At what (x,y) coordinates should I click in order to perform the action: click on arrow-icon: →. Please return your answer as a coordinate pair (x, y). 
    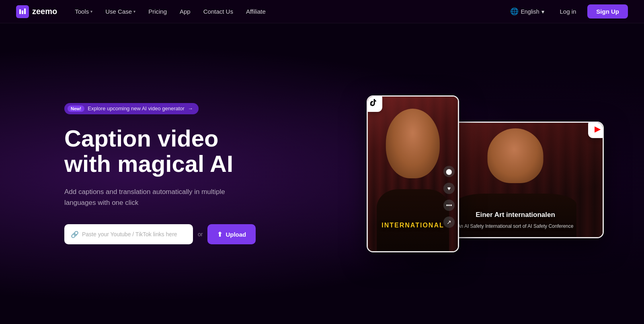
    Looking at the image, I should click on (191, 109).